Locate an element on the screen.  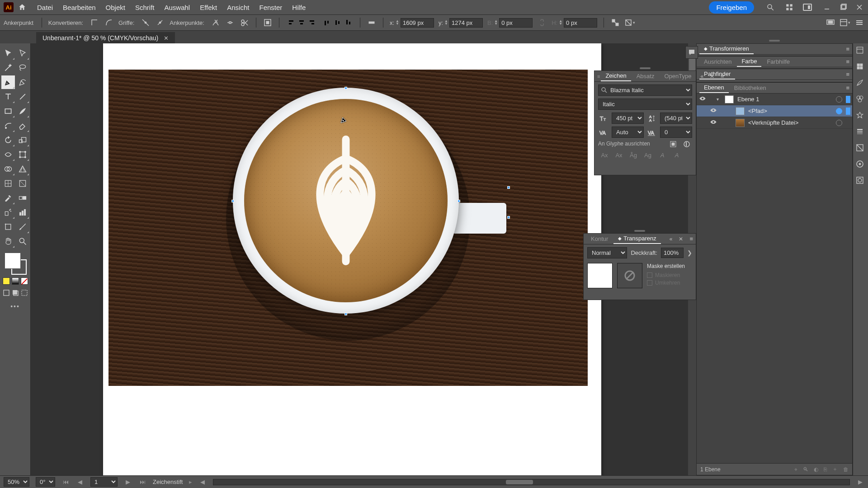
symbols-icon is located at coordinates (861, 116).